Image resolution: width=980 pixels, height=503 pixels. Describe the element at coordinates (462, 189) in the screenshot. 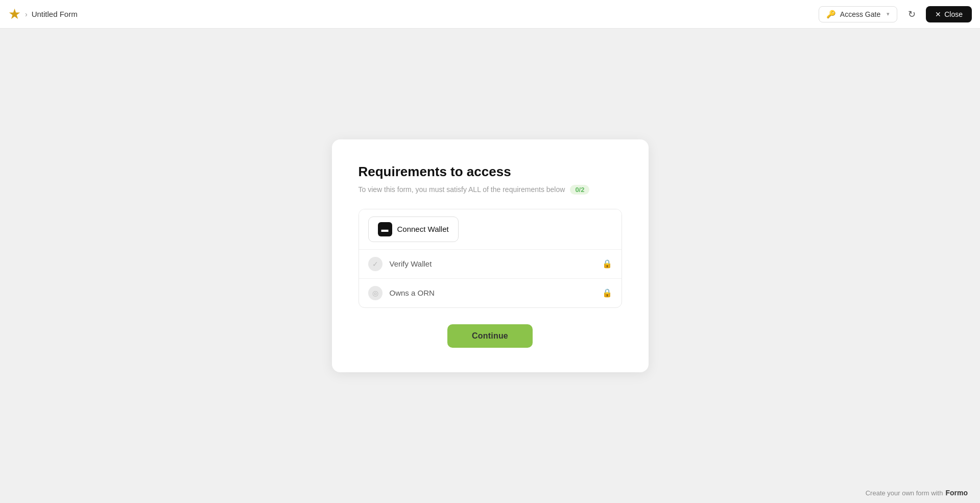

I see `modal-subtitle: To view this form, you must satisfy ALL …` at that location.